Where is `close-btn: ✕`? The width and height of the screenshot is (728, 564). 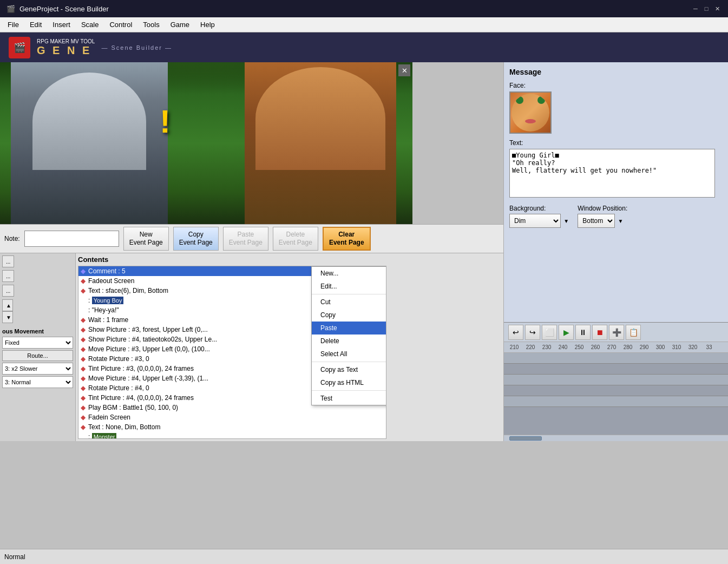
close-btn: ✕ is located at coordinates (717, 9).